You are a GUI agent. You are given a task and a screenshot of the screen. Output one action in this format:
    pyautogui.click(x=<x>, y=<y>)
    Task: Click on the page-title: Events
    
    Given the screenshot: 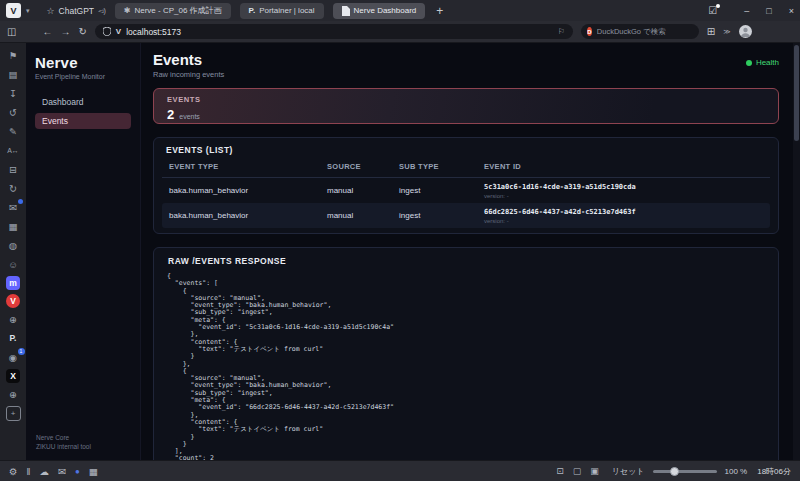 What is the action you would take?
    pyautogui.click(x=188, y=60)
    